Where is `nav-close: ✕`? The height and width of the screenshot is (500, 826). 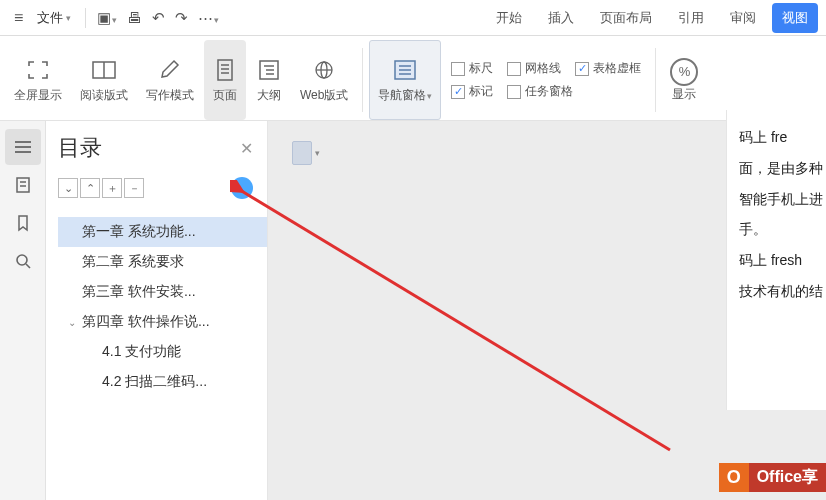 nav-close: ✕ is located at coordinates (246, 148).